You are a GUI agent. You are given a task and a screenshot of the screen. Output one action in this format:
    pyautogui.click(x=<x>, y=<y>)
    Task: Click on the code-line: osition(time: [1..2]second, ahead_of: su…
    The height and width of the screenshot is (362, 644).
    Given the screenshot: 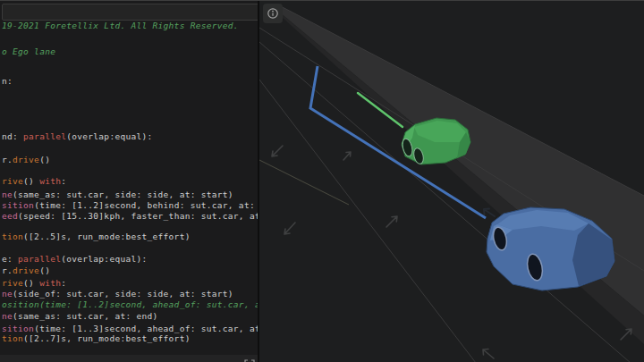 What is the action you would take?
    pyautogui.click(x=131, y=304)
    